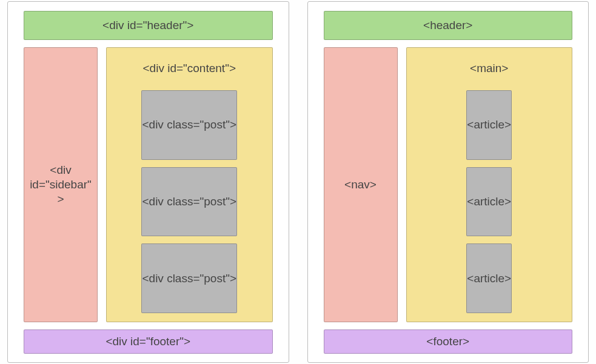 Image resolution: width=596 pixels, height=364 pixels. I want to click on semantic-main-title: <main>, so click(489, 68).